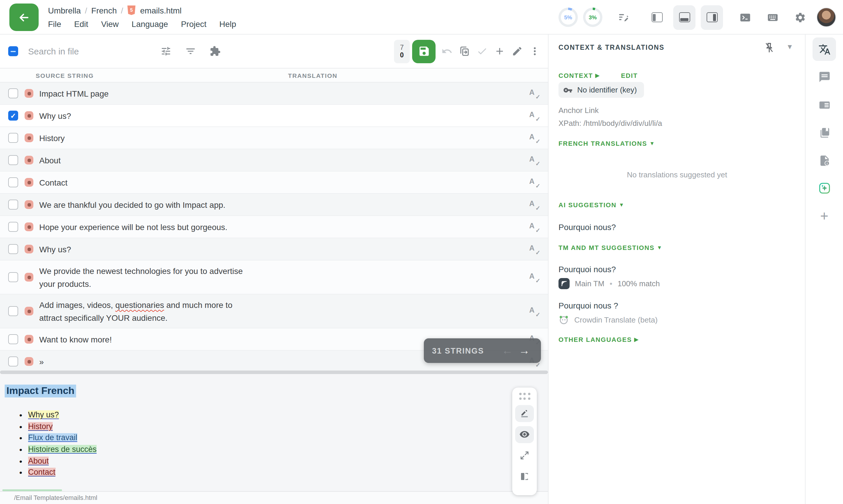  Describe the element at coordinates (579, 75) in the screenshot. I see `tab-context: CONTEXT▶` at that location.